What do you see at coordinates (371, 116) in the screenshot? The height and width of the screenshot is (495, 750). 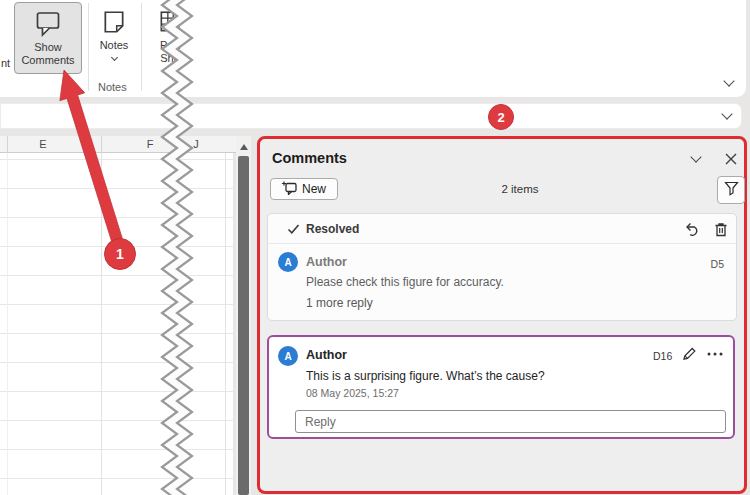 I see `formula-bar` at bounding box center [371, 116].